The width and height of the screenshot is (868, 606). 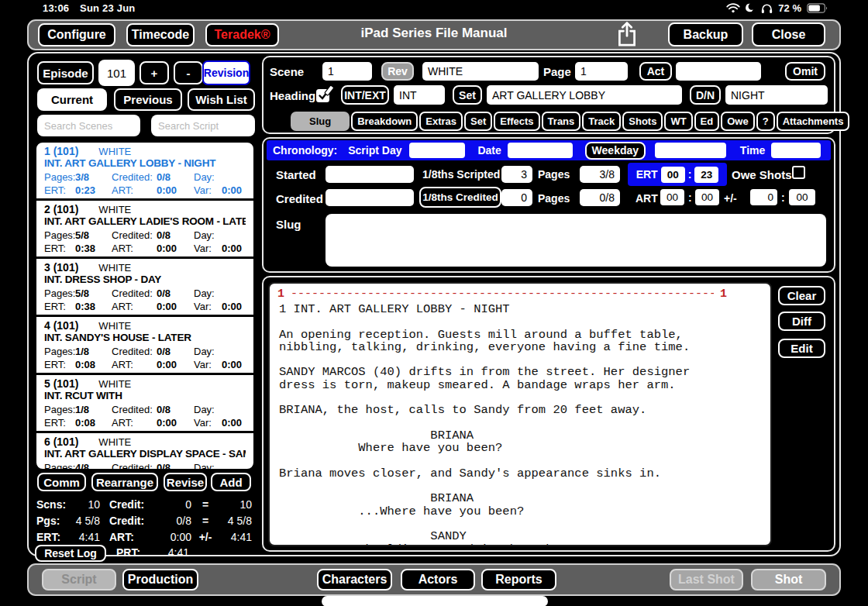 I want to click on scene-list-item: 1 (101)WHITE INT. ART GALLERY LOBBY - NI…, so click(x=145, y=172).